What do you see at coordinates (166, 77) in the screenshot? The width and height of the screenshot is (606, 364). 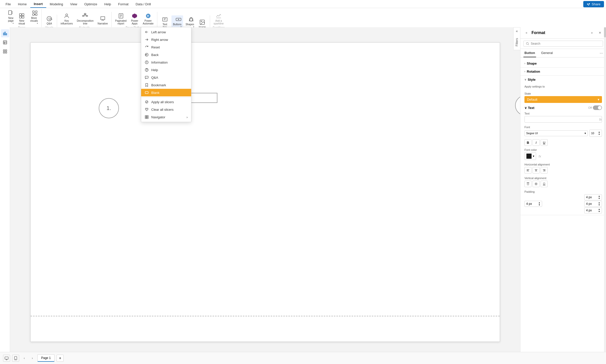 I see `dropdown-item-qa: Q&A` at bounding box center [166, 77].